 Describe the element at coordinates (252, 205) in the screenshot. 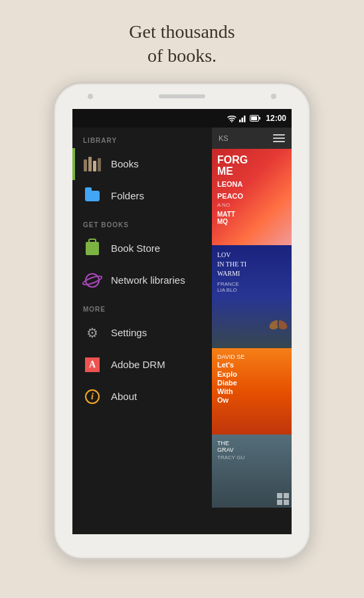

I see `cover-1-subtitle: A NO` at that location.